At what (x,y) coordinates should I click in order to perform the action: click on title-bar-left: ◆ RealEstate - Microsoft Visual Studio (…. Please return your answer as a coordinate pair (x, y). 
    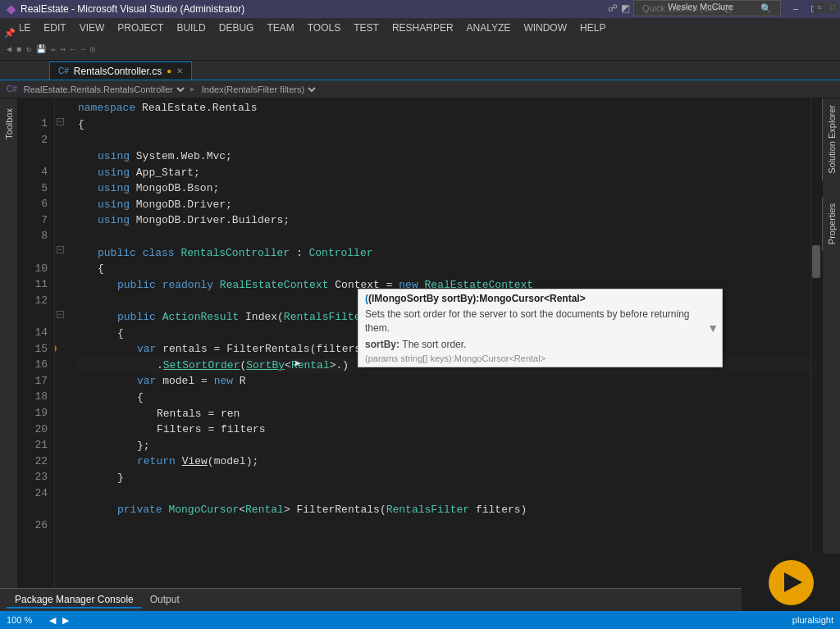
    Looking at the image, I should click on (126, 9).